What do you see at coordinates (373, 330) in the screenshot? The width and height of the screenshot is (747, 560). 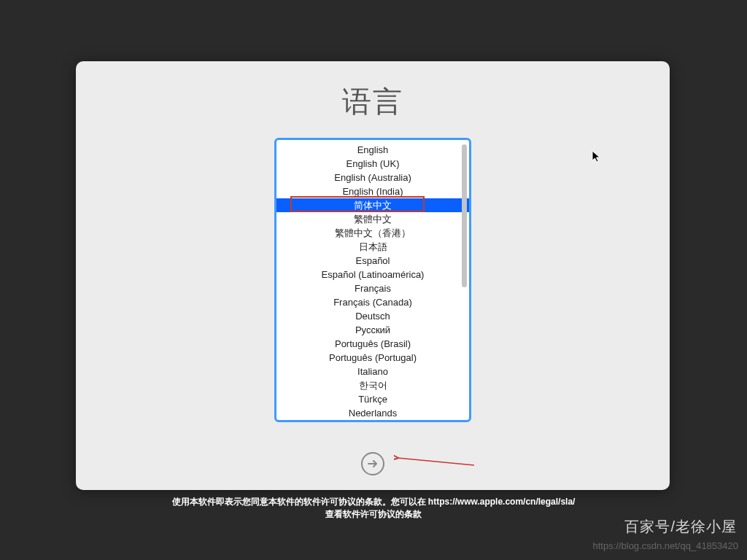 I see `language-option: Русский` at bounding box center [373, 330].